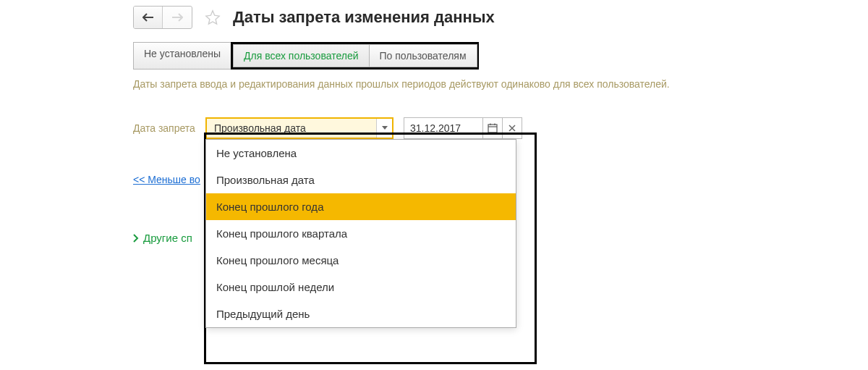 This screenshot has width=868, height=370. Describe the element at coordinates (501, 128) in the screenshot. I see `form-row: Дата запрета Произвольная дата Не устано…` at that location.